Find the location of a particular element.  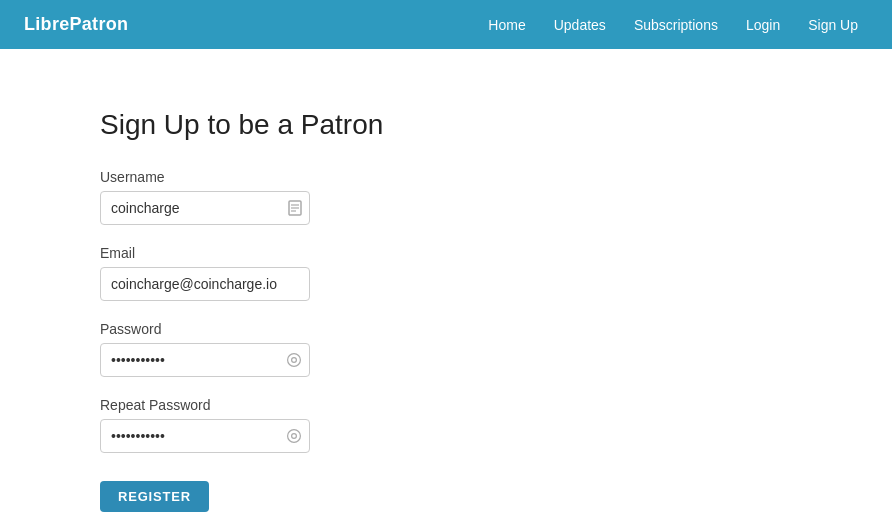

repeat-password-group: Repeat Password is located at coordinates (496, 425).